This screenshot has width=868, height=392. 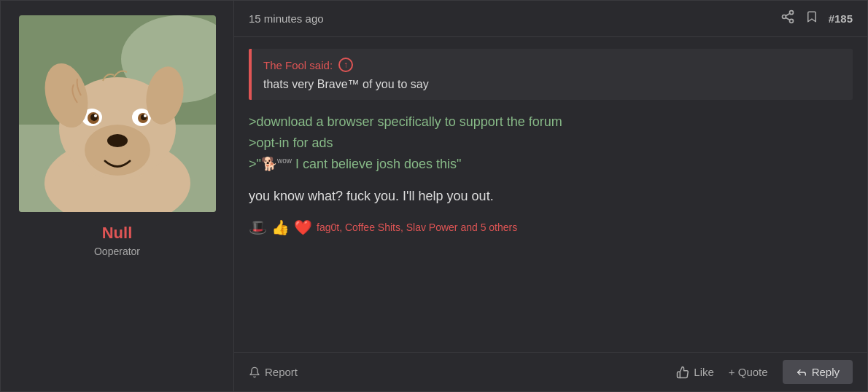 What do you see at coordinates (551, 372) in the screenshot?
I see `post-footer: Report Like + Quote` at bounding box center [551, 372].